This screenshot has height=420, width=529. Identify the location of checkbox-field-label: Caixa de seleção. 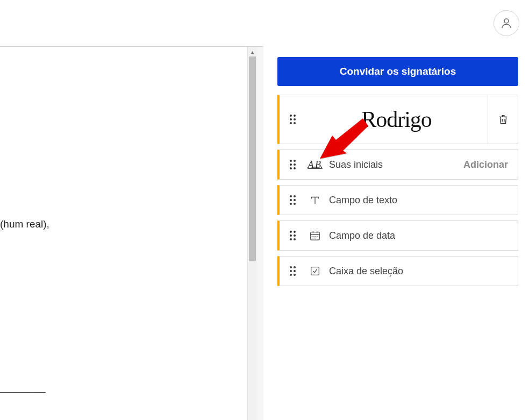
(421, 271).